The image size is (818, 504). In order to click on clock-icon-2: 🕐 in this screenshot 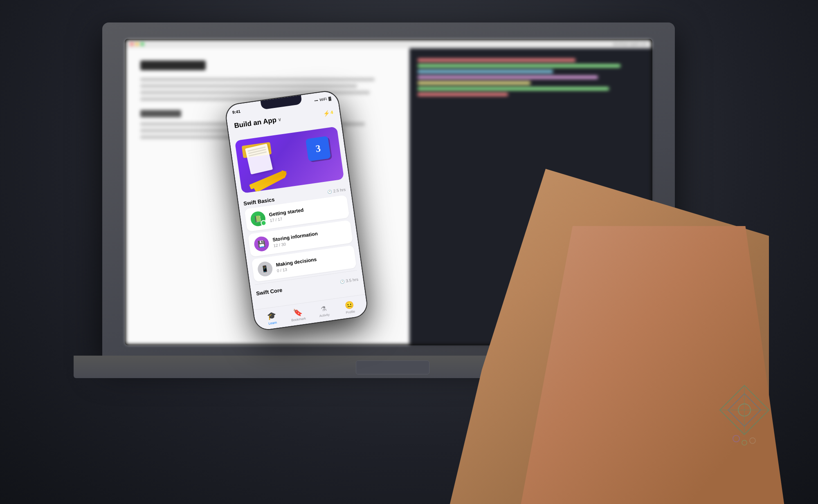, I will do `click(342, 281)`.